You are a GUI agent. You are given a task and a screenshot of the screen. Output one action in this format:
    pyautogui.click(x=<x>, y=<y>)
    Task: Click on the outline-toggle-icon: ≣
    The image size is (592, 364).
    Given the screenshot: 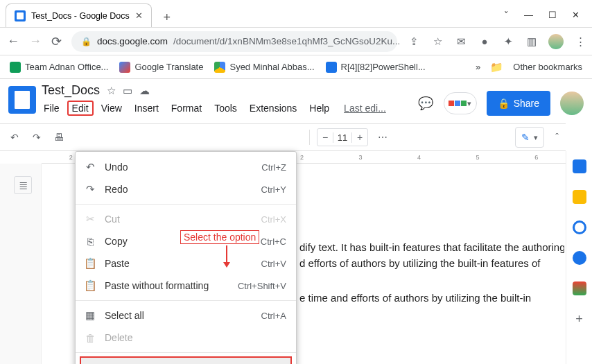 What is the action you would take?
    pyautogui.click(x=23, y=185)
    